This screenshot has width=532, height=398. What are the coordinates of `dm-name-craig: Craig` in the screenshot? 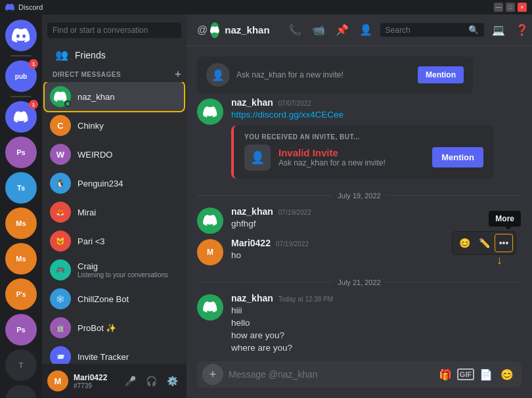 It's located at (128, 267).